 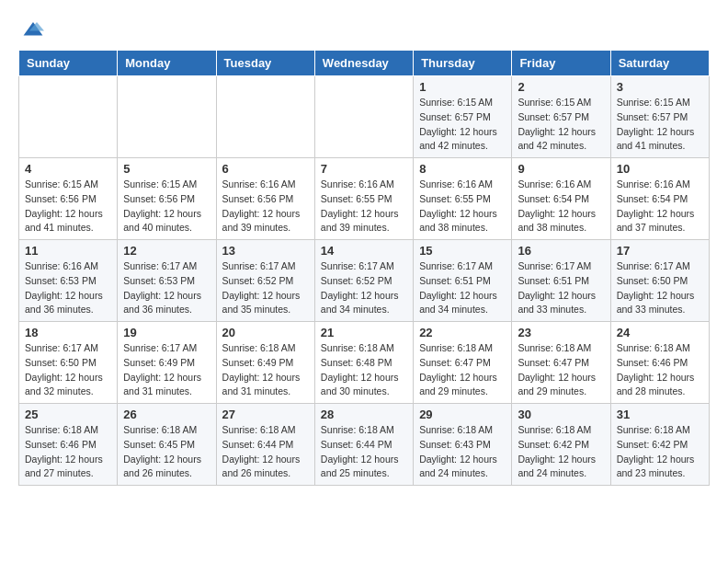 What do you see at coordinates (364, 445) in the screenshot?
I see `week-row-5: 25 Sunrise: 6:18 AM Sunset: 6:46 PM Dayl…` at bounding box center [364, 445].